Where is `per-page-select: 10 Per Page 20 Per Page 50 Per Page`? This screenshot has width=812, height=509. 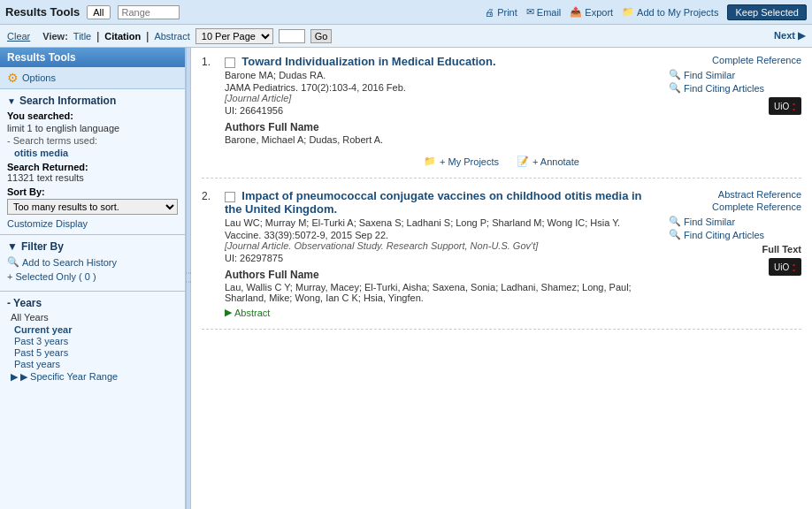 per-page-select: 10 Per Page 20 Per Page 50 Per Page is located at coordinates (234, 36).